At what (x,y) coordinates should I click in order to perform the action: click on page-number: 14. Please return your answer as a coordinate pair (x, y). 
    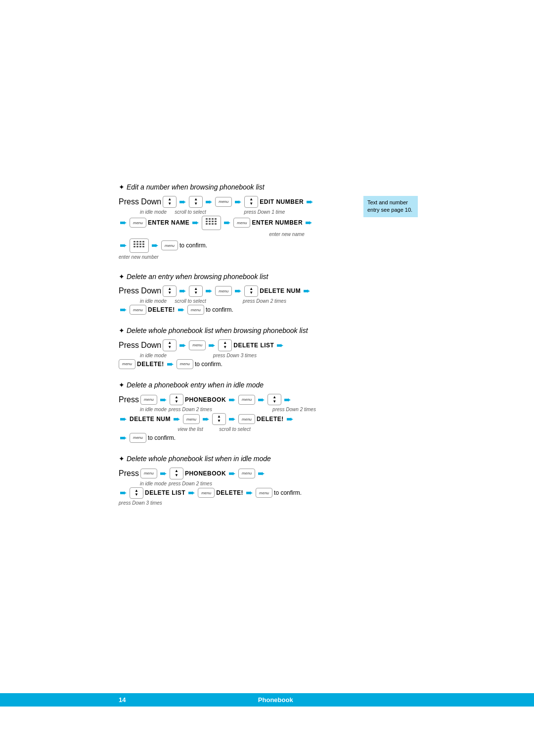
    Looking at the image, I should click on (122, 700).